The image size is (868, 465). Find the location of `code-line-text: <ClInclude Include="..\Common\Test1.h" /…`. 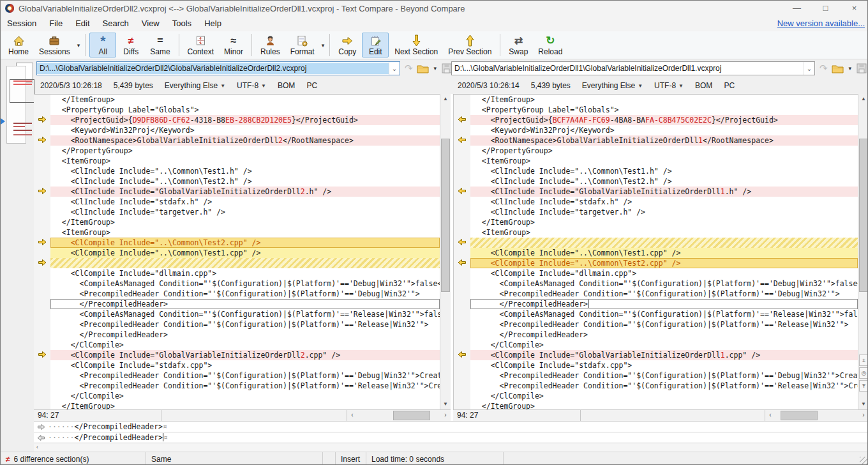

code-line-text: <ClInclude Include="..\Common\Test1.h" /… is located at coordinates (245, 171).